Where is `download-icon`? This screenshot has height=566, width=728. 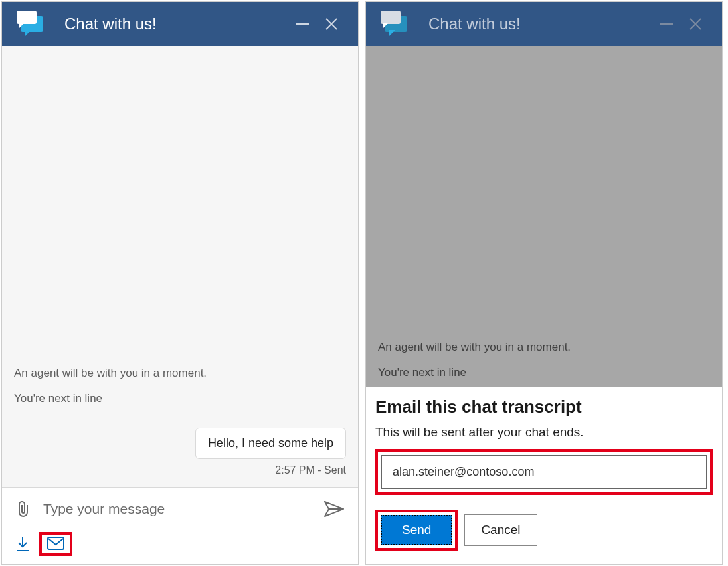 download-icon is located at coordinates (23, 544).